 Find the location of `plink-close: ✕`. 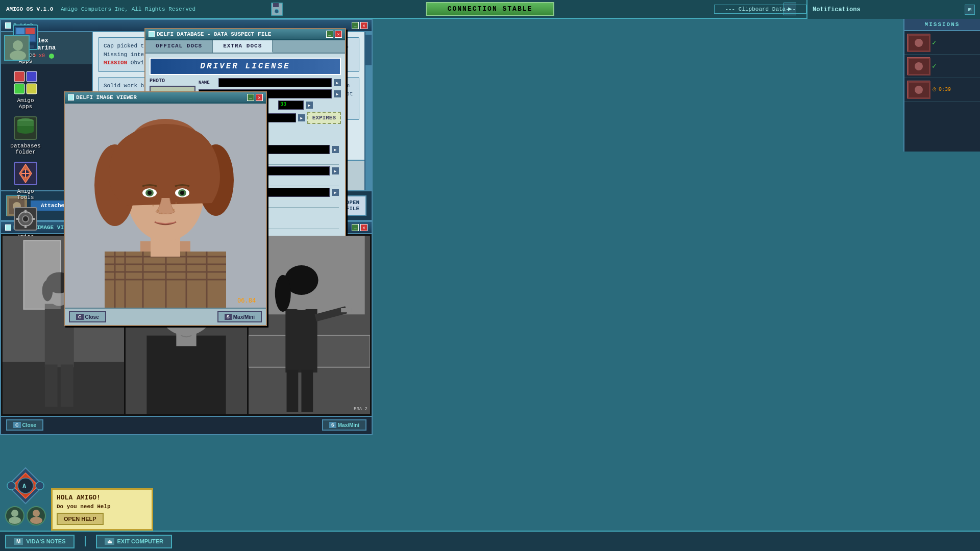

plink-close: ✕ is located at coordinates (364, 26).